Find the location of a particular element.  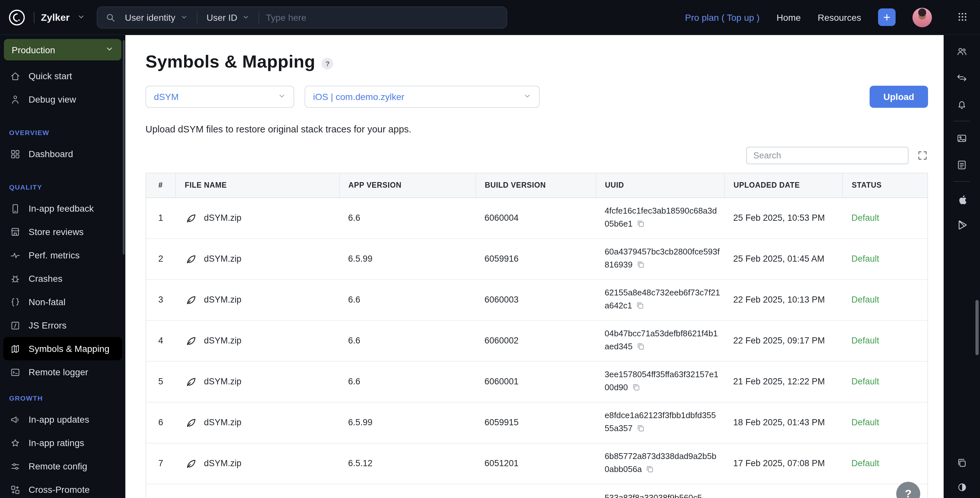

expand-icon is located at coordinates (922, 155).